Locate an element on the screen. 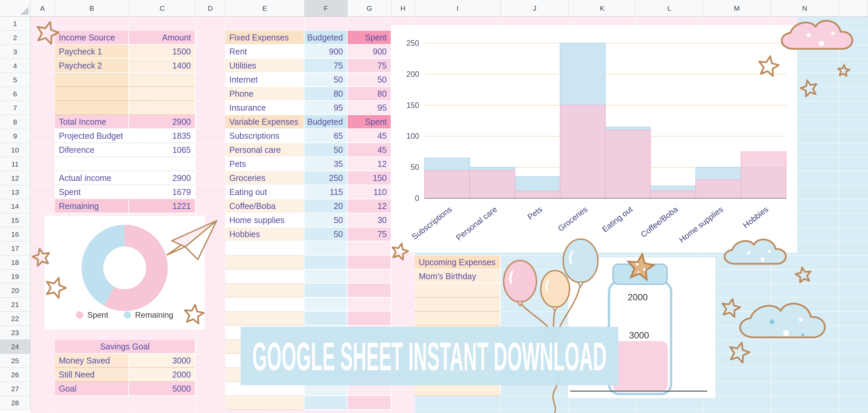  income-cell-label: Remaining is located at coordinates (92, 206).